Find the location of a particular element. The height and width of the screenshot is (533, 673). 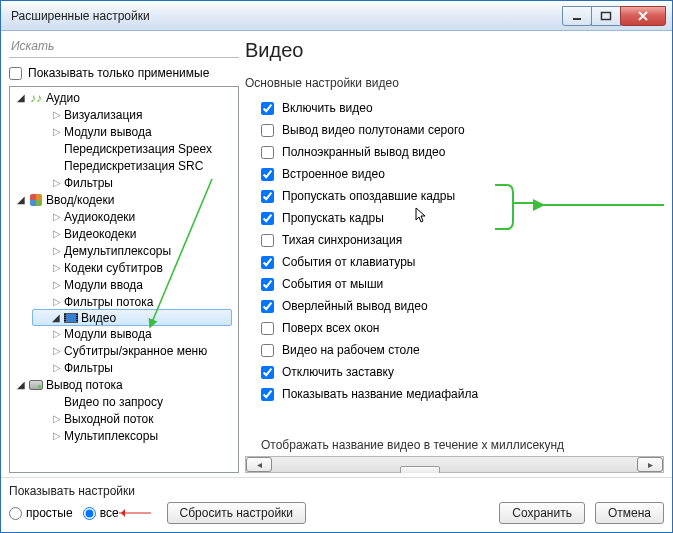

tree-item-label: Видео is located at coordinates (98, 318).